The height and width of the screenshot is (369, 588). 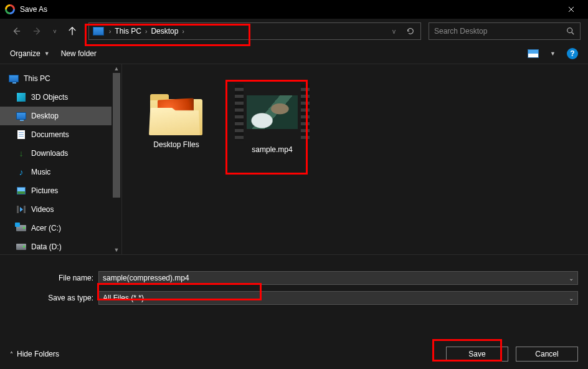 What do you see at coordinates (294, 9) in the screenshot?
I see `titlebar: Save As` at bounding box center [294, 9].